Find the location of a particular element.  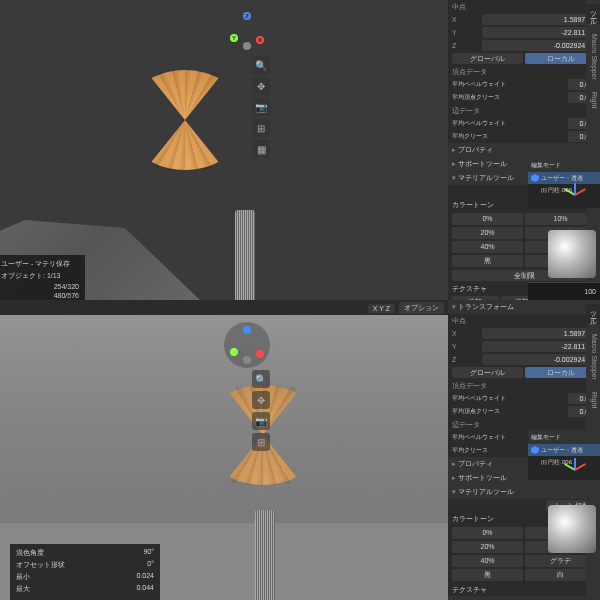

mesh-bowtie-selected is located at coordinates (185, 120).